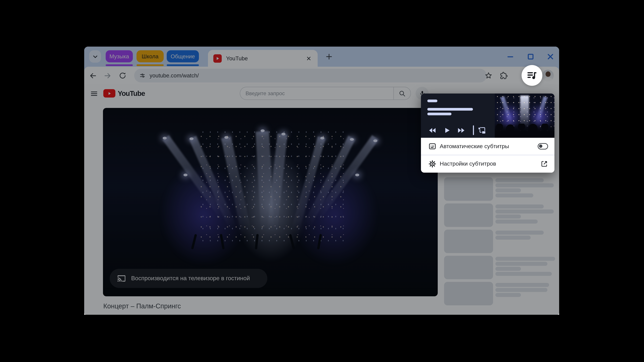 The image size is (644, 362). Describe the element at coordinates (488, 146) in the screenshot. I see `auto-captions-row: Автоматические субтитры` at that location.